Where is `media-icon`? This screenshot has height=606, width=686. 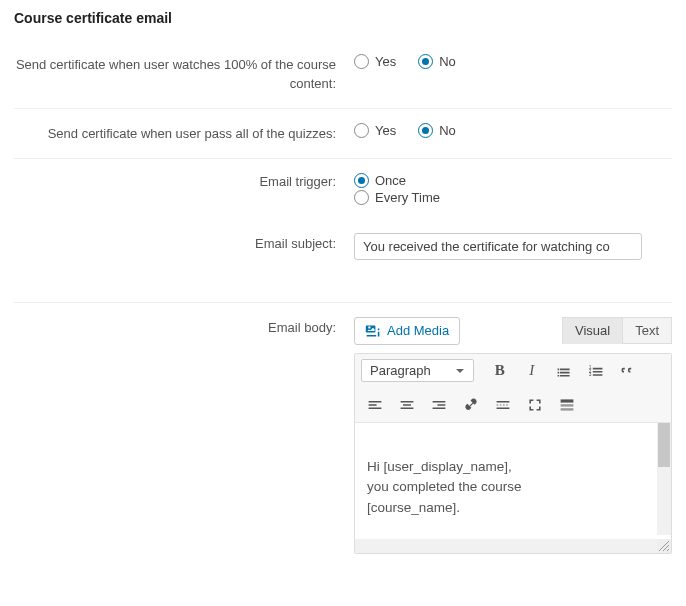
media-icon is located at coordinates (373, 331).